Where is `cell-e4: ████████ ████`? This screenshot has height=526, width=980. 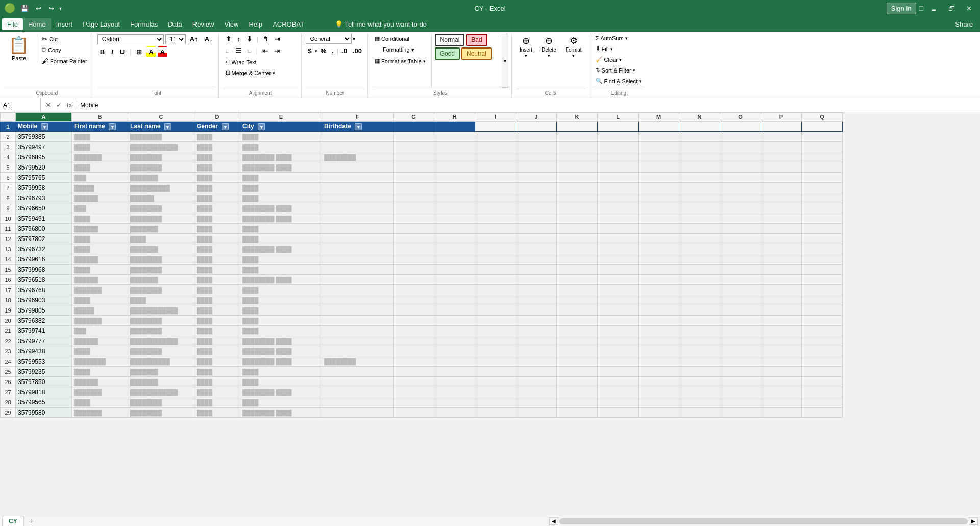
cell-e4: ████████ ████ is located at coordinates (281, 157).